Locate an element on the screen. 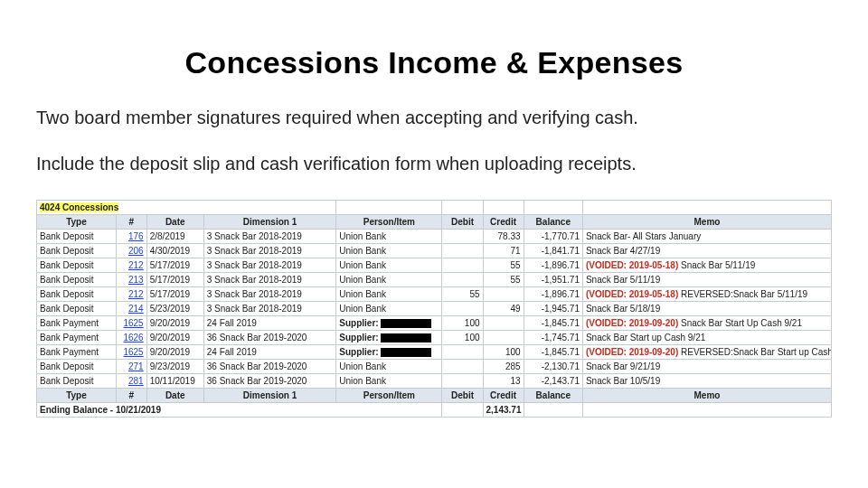 The image size is (868, 488). table-row: Bank Deposit2145/23/20193 Snack Bar 2018… is located at coordinates (434, 309).